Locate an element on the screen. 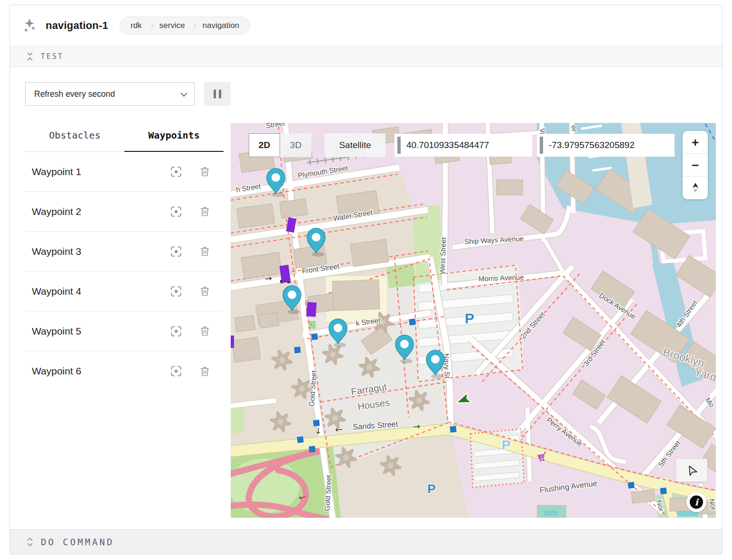 Image resolution: width=732 pixels, height=560 pixels. map-3d-button: 3D is located at coordinates (296, 145).